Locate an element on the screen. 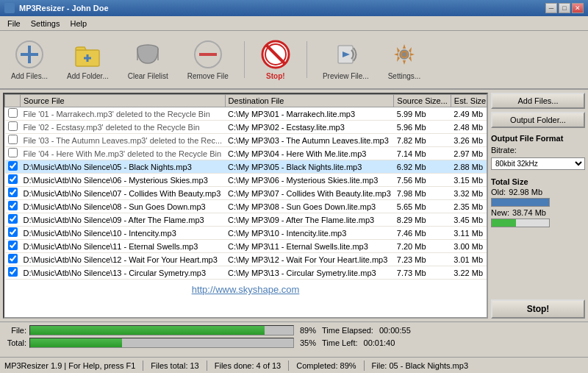 This screenshot has height=373, width=588. preview-file-button: Preview File... is located at coordinates (345, 60).